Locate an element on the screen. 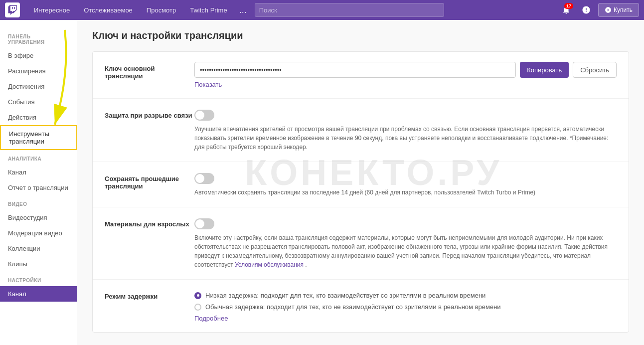 The height and width of the screenshot is (345, 644). stream-key-input is located at coordinates (355, 70).